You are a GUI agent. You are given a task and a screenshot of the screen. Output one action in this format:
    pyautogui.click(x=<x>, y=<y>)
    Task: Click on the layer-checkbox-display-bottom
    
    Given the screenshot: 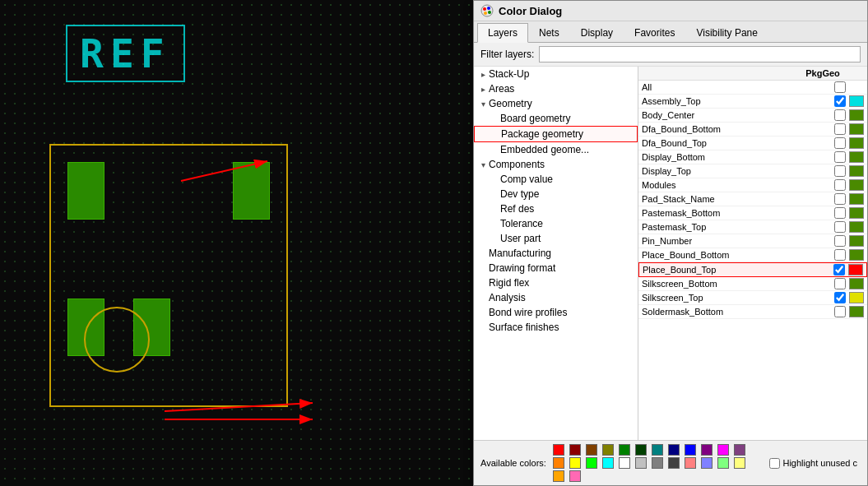 What is the action you would take?
    pyautogui.click(x=840, y=157)
    